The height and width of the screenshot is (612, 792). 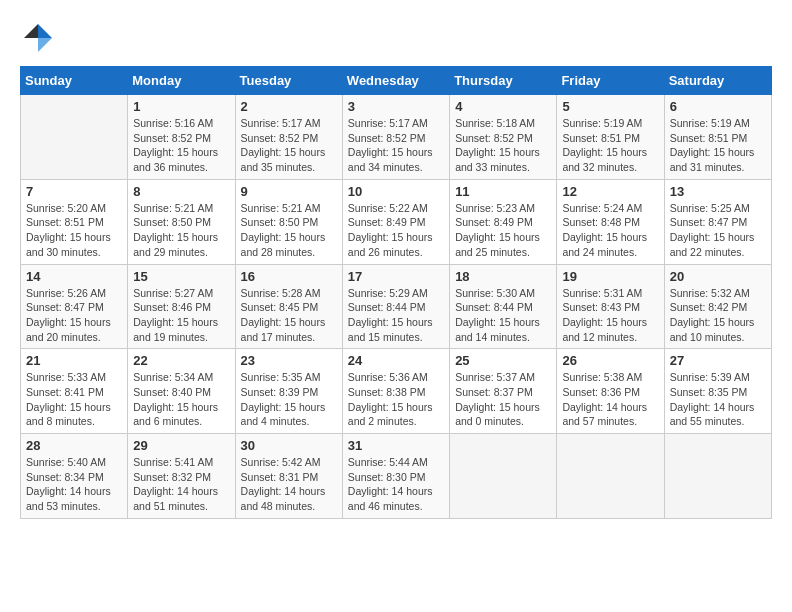 What do you see at coordinates (289, 446) in the screenshot?
I see `day-number: 30` at bounding box center [289, 446].